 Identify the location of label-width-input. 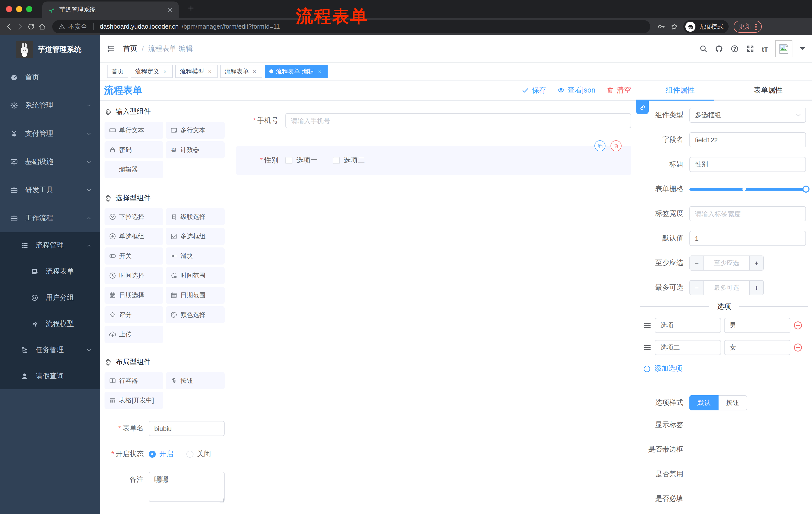
(748, 214).